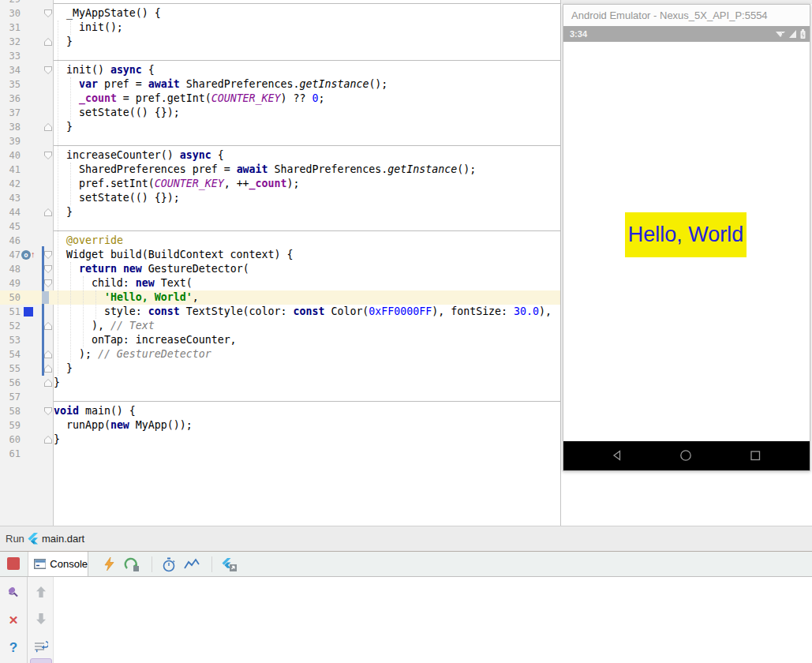 The height and width of the screenshot is (663, 812). What do you see at coordinates (192, 564) in the screenshot?
I see `performance-button` at bounding box center [192, 564].